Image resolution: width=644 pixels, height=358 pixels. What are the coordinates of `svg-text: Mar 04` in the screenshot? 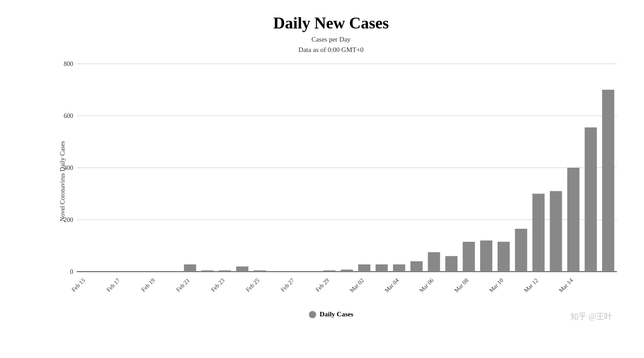 It's located at (392, 285).